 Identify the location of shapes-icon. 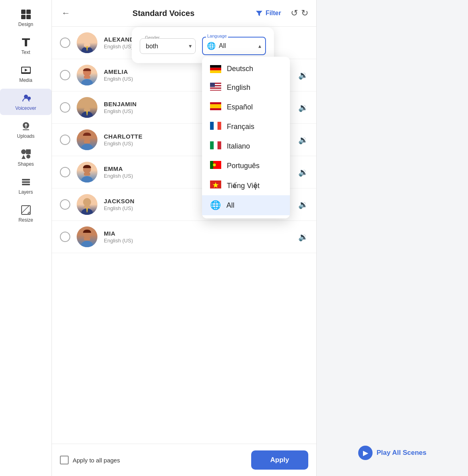
(26, 154).